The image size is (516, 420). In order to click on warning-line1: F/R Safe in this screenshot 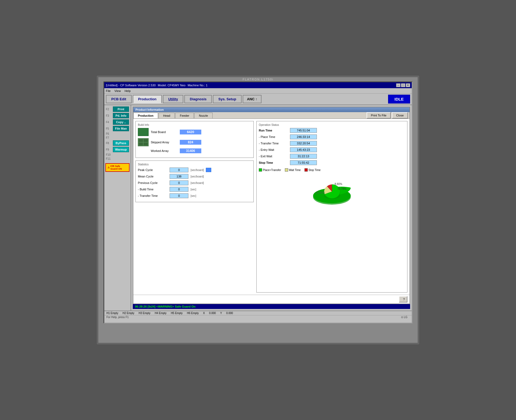, I will do `click(116, 166)`.